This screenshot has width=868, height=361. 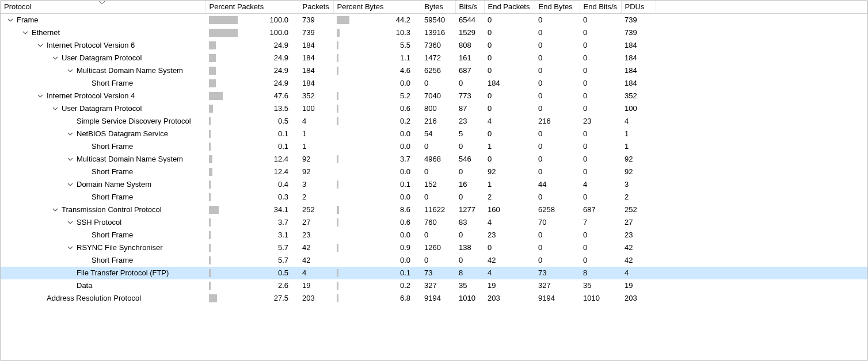 I want to click on table-row: Frame100.073944.2595406544000739, so click(x=434, y=20).